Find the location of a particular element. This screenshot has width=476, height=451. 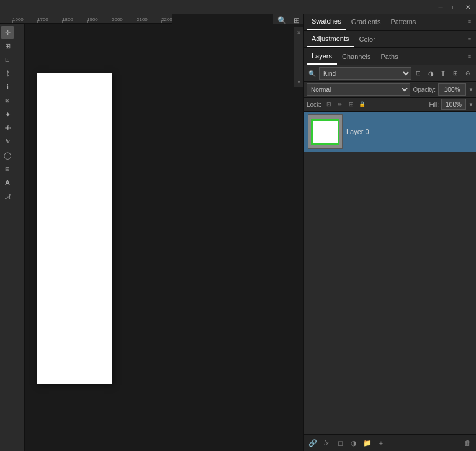

ruler-marks: 1600 1700 1800 1900 2000 2100 2200 2300 … is located at coordinates (92, 19).